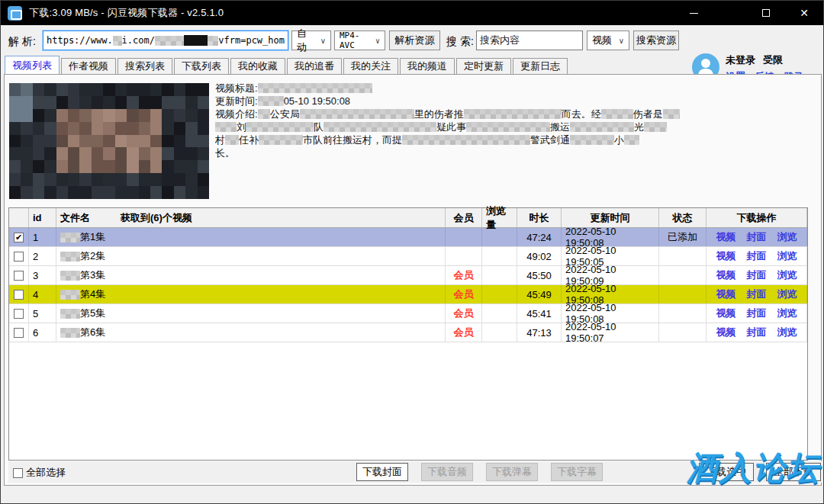 Image resolution: width=824 pixels, height=504 pixels. What do you see at coordinates (201, 66) in the screenshot?
I see `tab-4: 下载列表` at bounding box center [201, 66].